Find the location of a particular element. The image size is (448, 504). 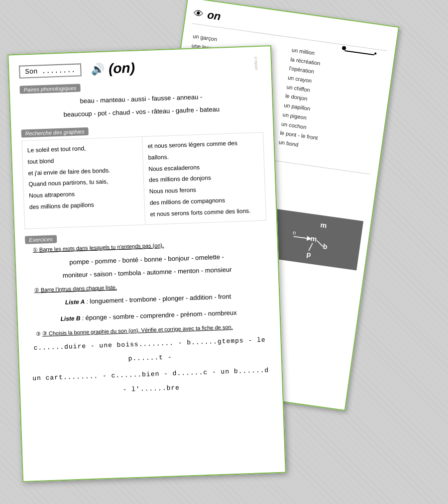

liste-a-label: Liste A : is located at coordinates (78, 302).